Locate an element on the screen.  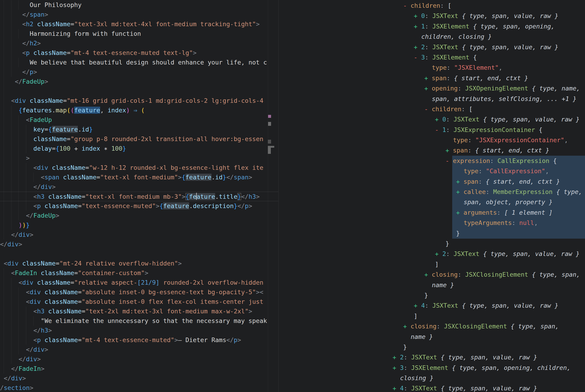
ast-node-line: closing } is located at coordinates (432, 378).